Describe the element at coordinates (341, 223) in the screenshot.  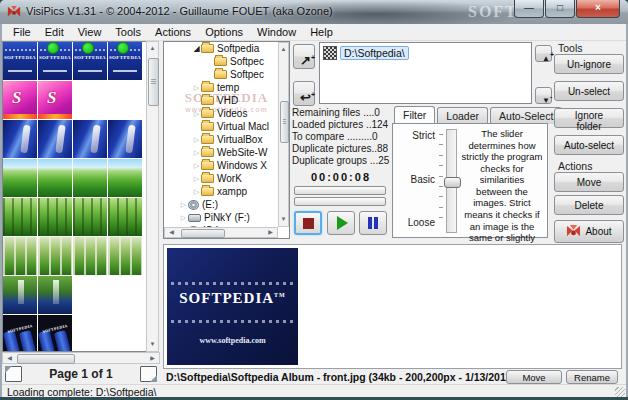
I see `play-button` at that location.